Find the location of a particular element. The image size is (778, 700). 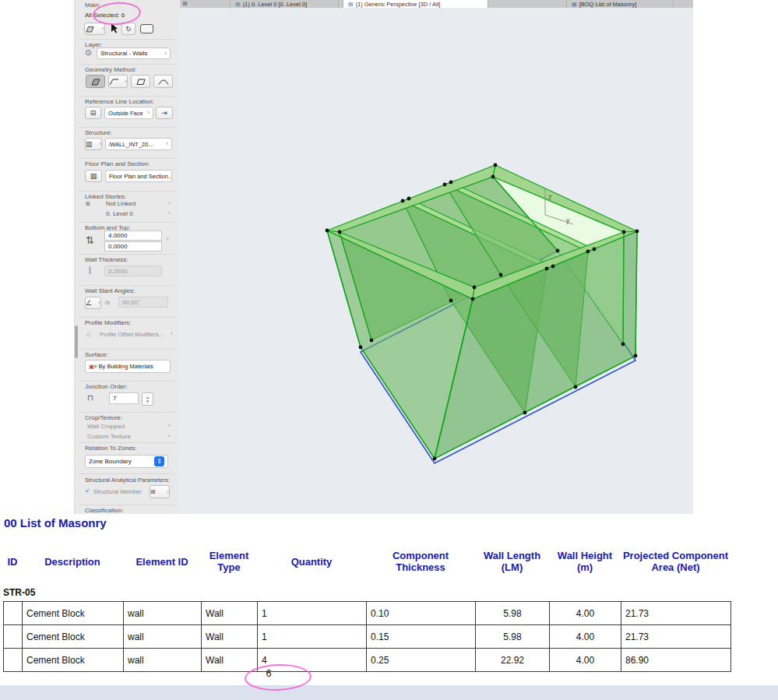

floor-plan-selector: Floor Plan and Section... › is located at coordinates (139, 176).